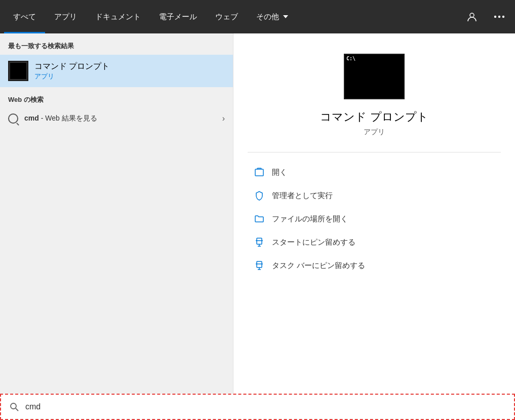 This screenshot has width=515, height=420. What do you see at coordinates (257, 407) in the screenshot?
I see `search-bar-container` at bounding box center [257, 407].